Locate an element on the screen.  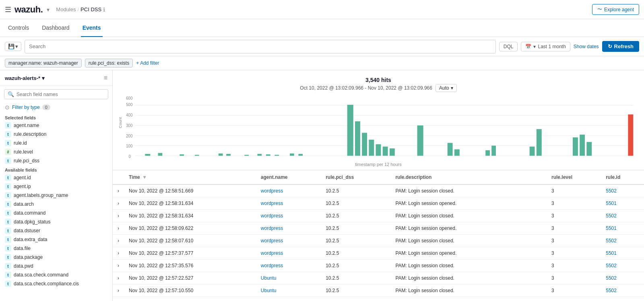
sidebar-collapse-icon: ≡ is located at coordinates (105, 78).